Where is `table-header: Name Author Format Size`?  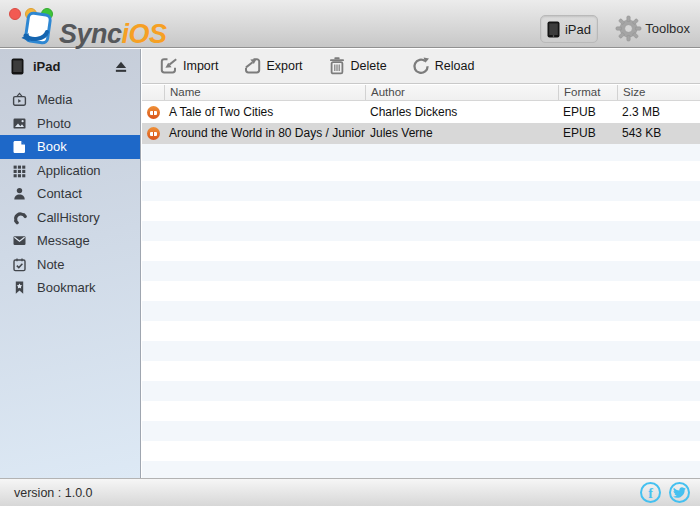
table-header: Name Author Format Size is located at coordinates (421, 93).